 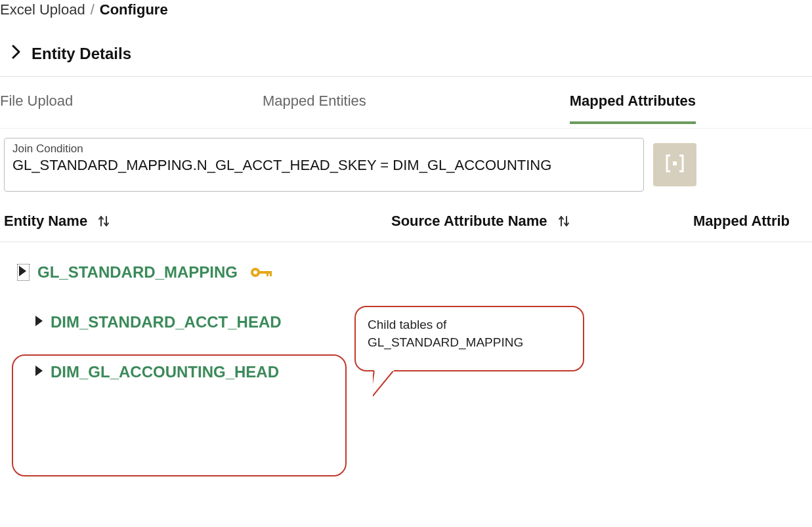 What do you see at coordinates (469, 326) in the screenshot?
I see `callout-line1: Child tables of` at bounding box center [469, 326].